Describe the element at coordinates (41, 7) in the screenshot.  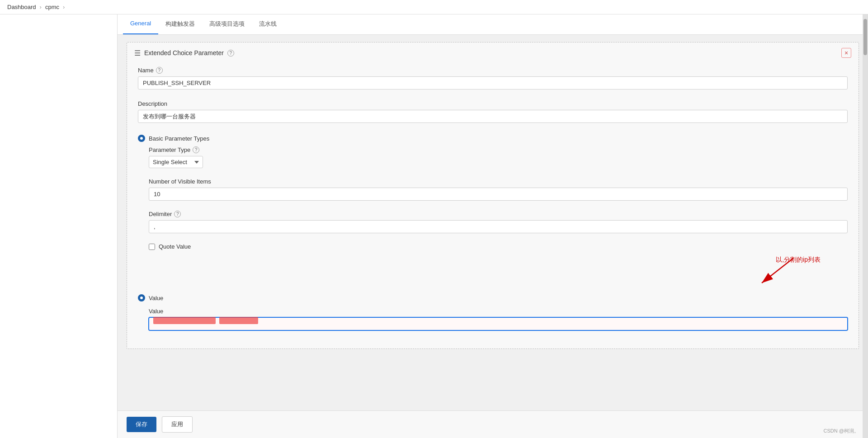
I see `breadcrumb-sep-1: ›` at that location.